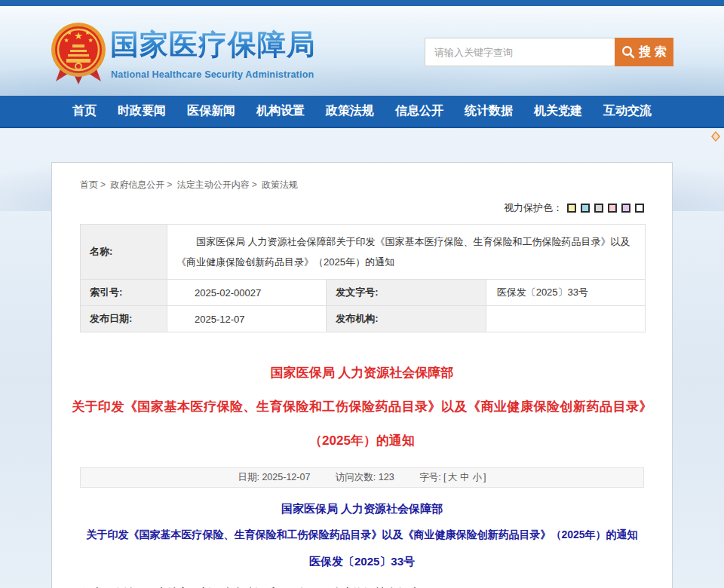 The image size is (724, 588). What do you see at coordinates (406, 320) in the screenshot?
I see `doc-puborg-label: 发布机构:` at bounding box center [406, 320].